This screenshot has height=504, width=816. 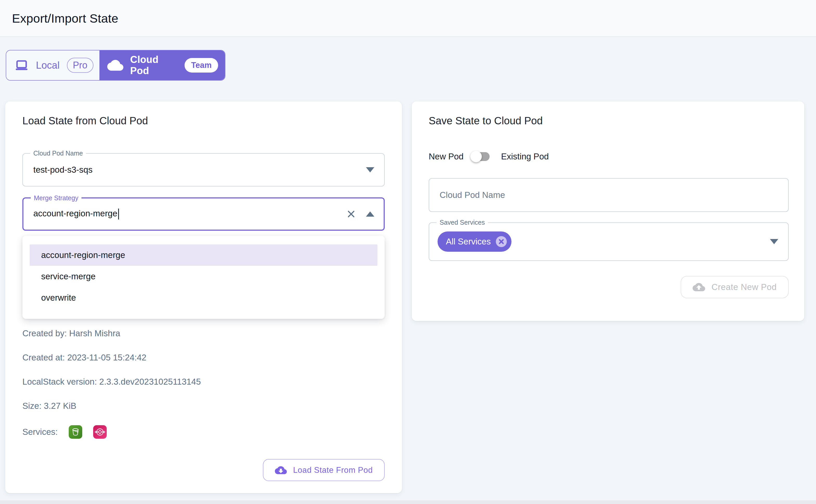 I want to click on pro-badge: Pro, so click(x=80, y=65).